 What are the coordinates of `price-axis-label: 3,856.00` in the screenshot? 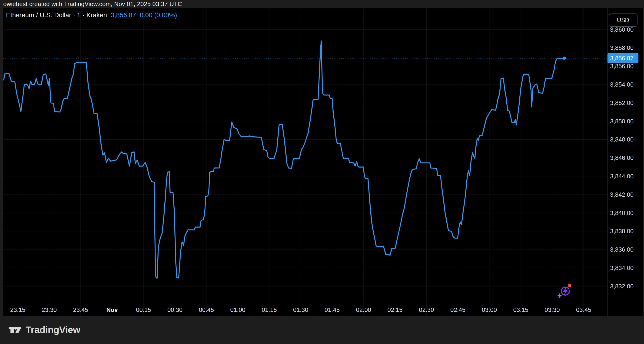 It's located at (622, 66).